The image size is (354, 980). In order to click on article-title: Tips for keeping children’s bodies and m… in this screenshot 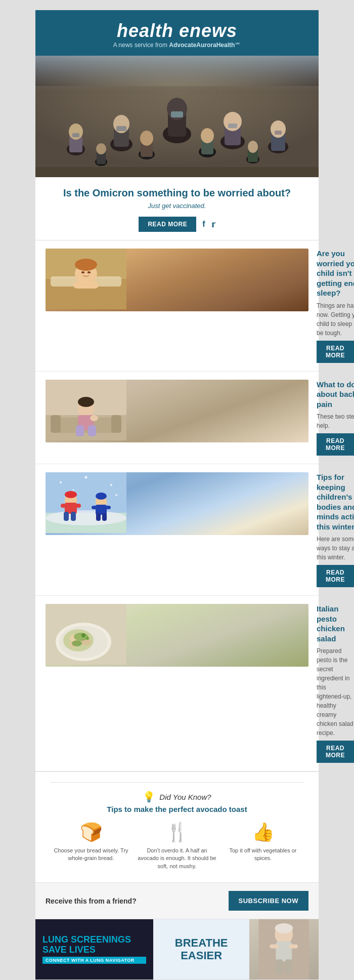, I will do `click(335, 502)`.